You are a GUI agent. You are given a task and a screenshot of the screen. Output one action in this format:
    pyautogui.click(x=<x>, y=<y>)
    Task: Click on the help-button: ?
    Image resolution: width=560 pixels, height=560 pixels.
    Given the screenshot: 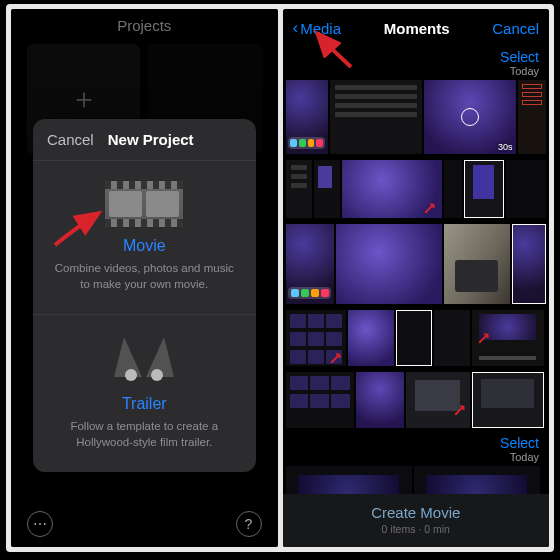 What is the action you would take?
    pyautogui.click(x=249, y=524)
    